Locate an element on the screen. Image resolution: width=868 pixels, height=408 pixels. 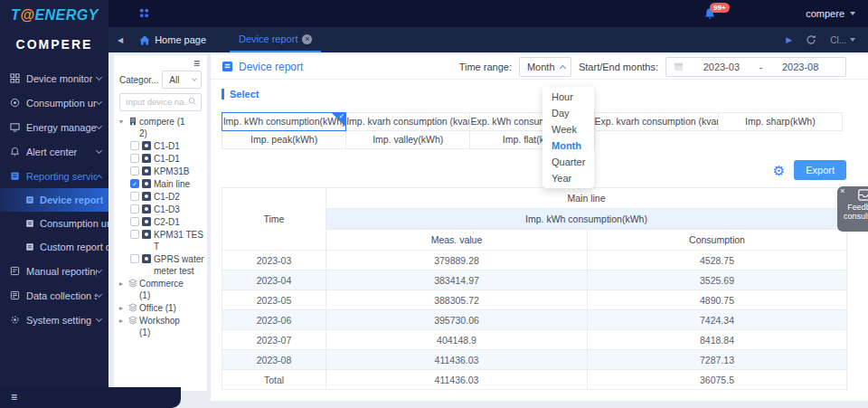
table-row: 2023-03 379889.28 4528.75 is located at coordinates (535, 261).